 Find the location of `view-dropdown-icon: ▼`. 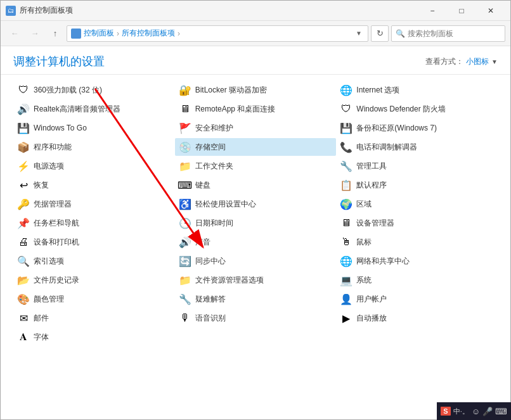

view-dropdown-icon: ▼ is located at coordinates (495, 62).